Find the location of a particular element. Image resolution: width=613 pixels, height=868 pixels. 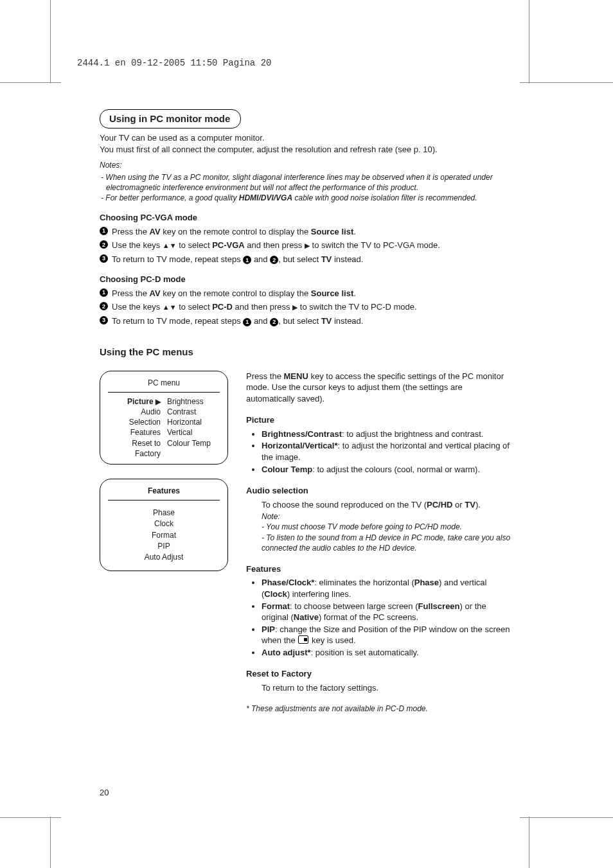

note-2: - For better performance, a good quality… is located at coordinates (305, 198).